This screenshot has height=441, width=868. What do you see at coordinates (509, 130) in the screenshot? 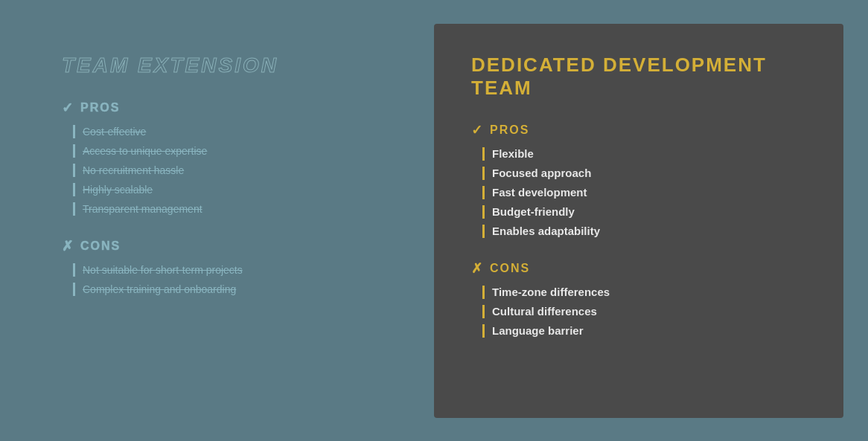
I see `right-pros-label: PROS` at bounding box center [509, 130].